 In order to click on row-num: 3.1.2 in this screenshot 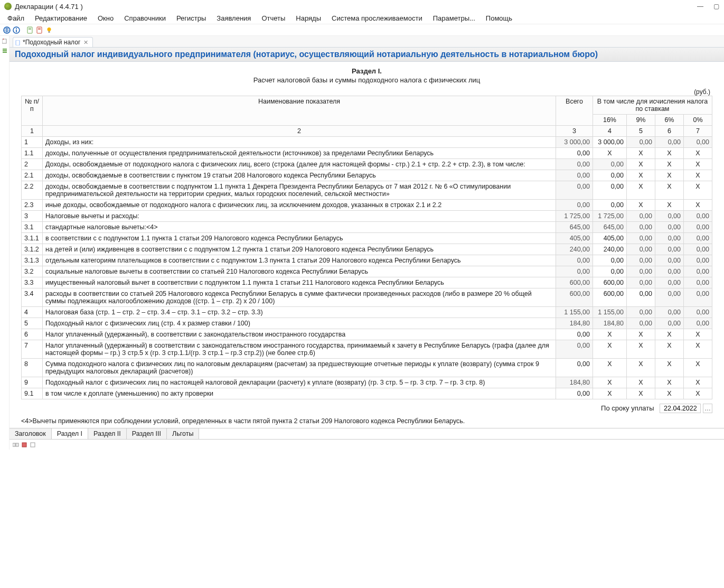, I will do `click(32, 249)`.